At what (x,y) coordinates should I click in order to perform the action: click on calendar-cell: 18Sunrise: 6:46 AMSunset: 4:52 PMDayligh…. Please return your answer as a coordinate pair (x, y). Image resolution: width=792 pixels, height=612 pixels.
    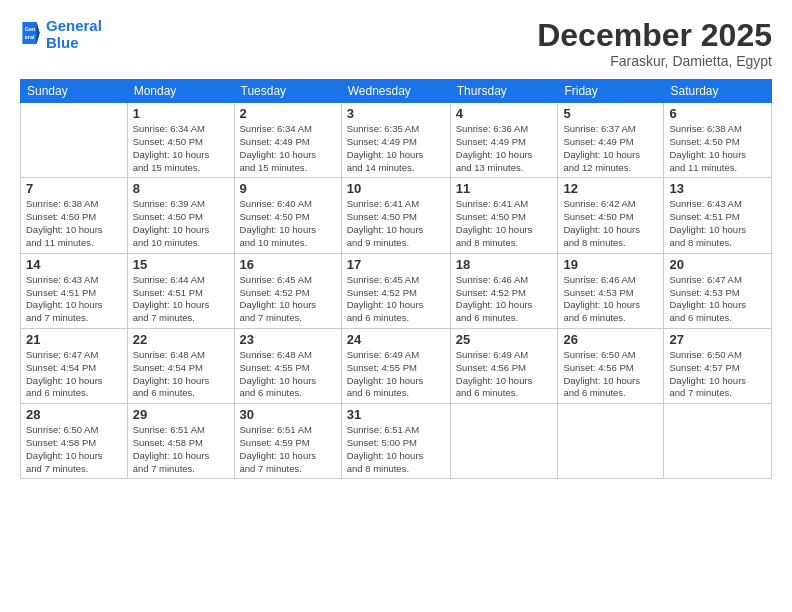
    Looking at the image, I should click on (504, 290).